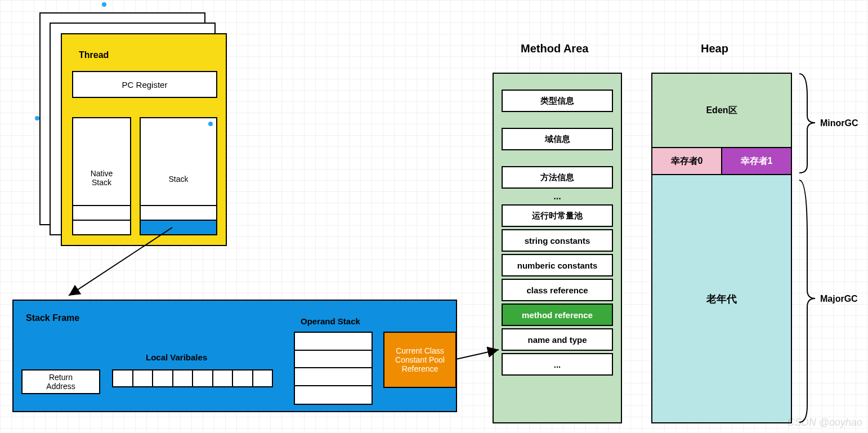 The width and height of the screenshot is (868, 433). I want to click on local-variables-label: Local Varibales, so click(177, 357).